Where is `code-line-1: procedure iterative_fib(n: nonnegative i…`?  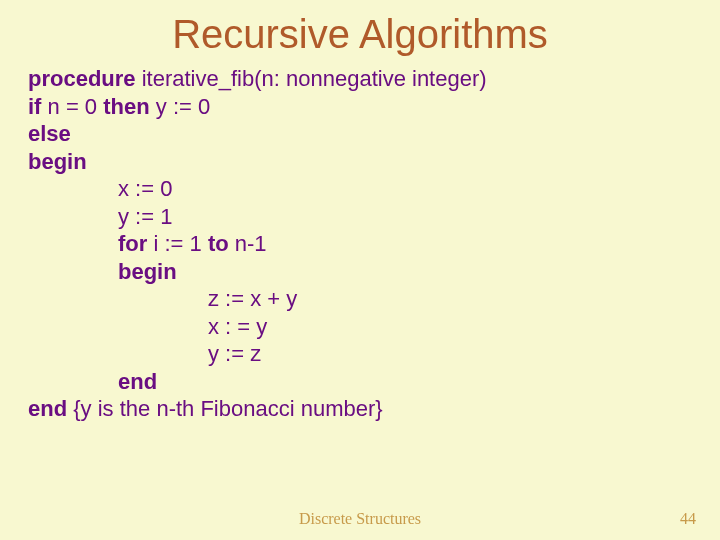
code-line-1: procedure iterative_fib(n: nonnegative i… is located at coordinates (360, 79).